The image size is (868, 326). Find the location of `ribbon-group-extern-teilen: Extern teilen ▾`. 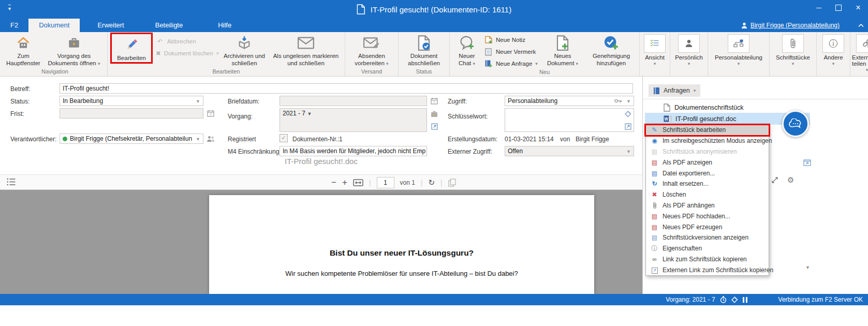

ribbon-group-extern-teilen: Extern teilen ▾ is located at coordinates (859, 54).